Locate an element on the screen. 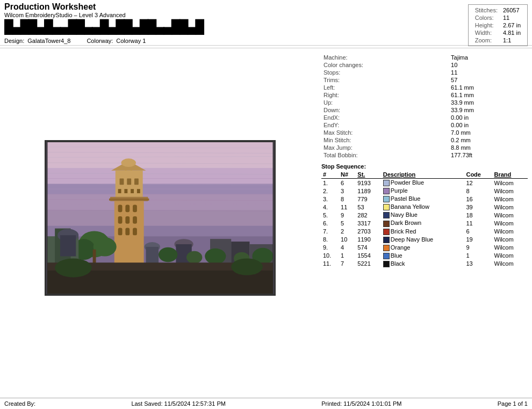  machine-info: Machine: Tajima Color changes: 10 Stops:… is located at coordinates (425, 106).